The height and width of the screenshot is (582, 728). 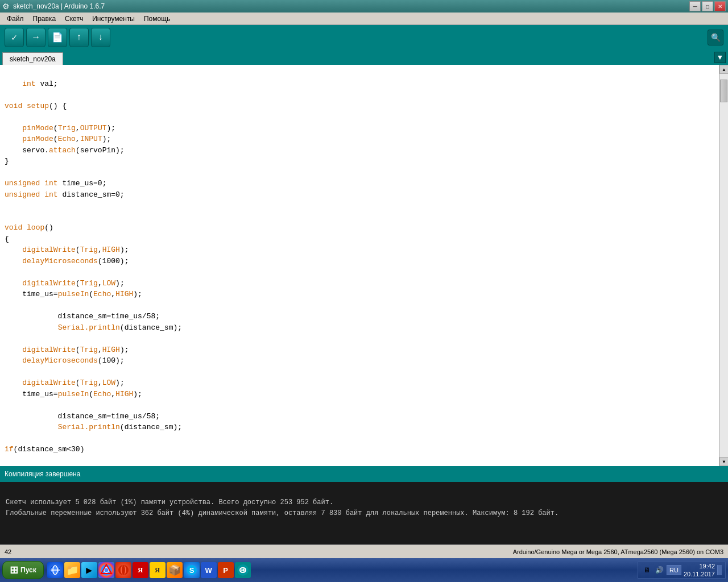 What do you see at coordinates (618, 552) in the screenshot?
I see `board-info: Arduino/Genuino Mega or Mega 2560, ATmeg…` at bounding box center [618, 552].